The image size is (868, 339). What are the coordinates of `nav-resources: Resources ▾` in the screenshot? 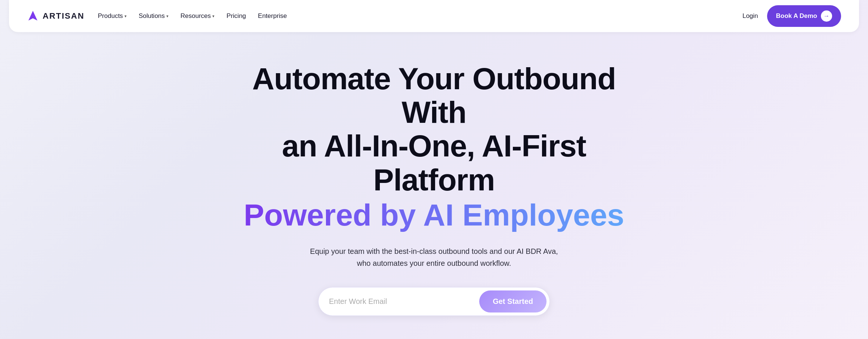 It's located at (197, 16).